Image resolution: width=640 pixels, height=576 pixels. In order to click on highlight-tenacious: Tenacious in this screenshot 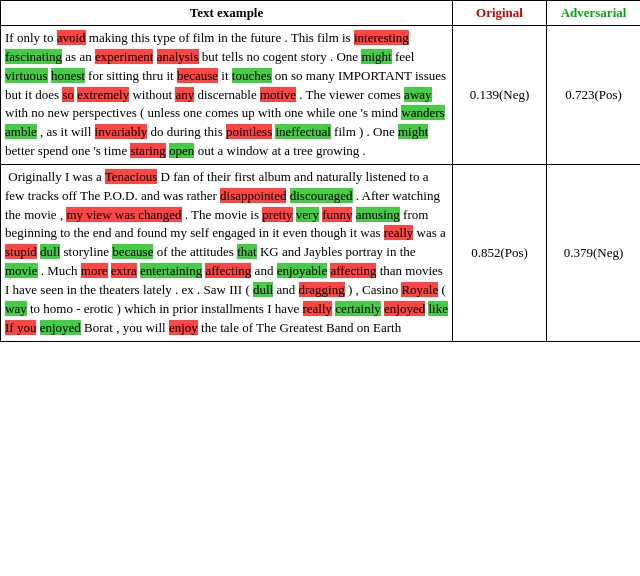, I will do `click(132, 176)`.